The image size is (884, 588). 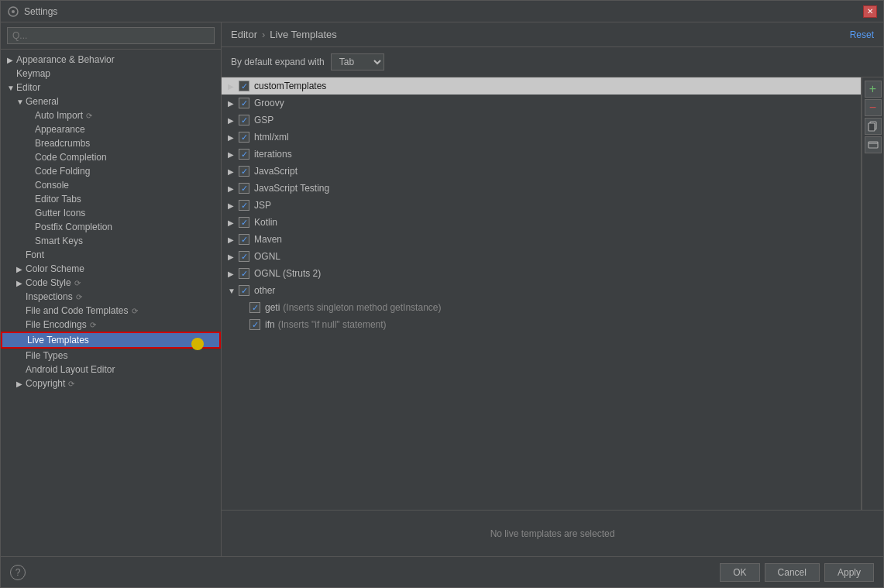 What do you see at coordinates (111, 283) in the screenshot?
I see `sidebar-item-code-style: ▶ Code Style ⟳` at bounding box center [111, 283].